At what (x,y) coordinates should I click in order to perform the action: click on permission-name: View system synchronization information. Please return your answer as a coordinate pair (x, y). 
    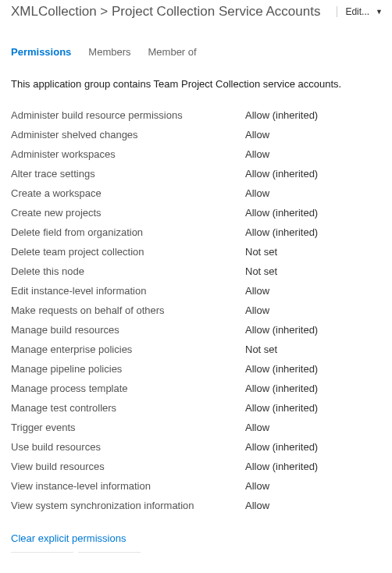
    Looking at the image, I should click on (128, 506).